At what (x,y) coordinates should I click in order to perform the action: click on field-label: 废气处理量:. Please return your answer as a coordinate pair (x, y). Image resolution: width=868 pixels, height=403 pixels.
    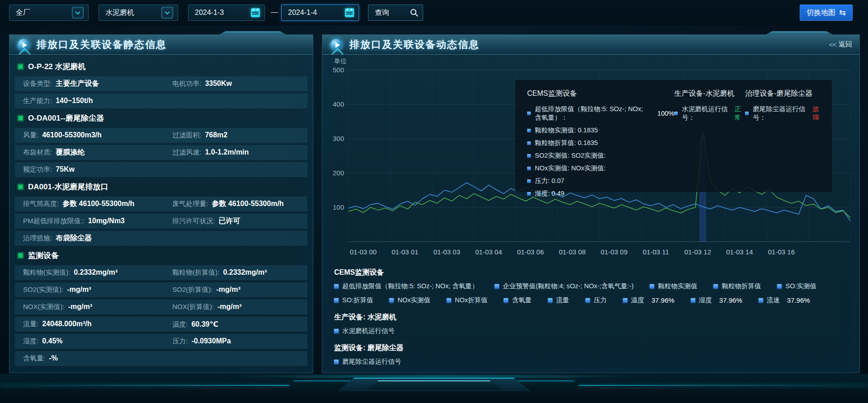
    Looking at the image, I should click on (190, 204).